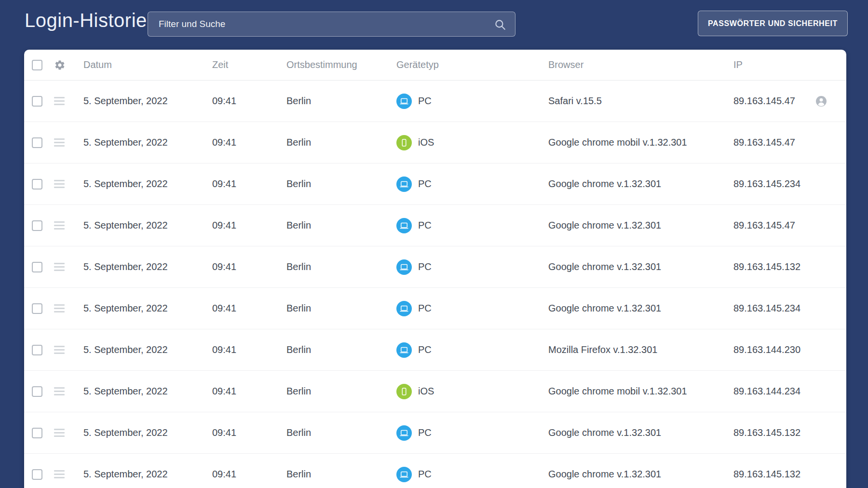 Image resolution: width=868 pixels, height=488 pixels. What do you see at coordinates (773, 23) in the screenshot?
I see `passwords-security-button: PASSWÖRTER UND SICHERHEIT` at bounding box center [773, 23].